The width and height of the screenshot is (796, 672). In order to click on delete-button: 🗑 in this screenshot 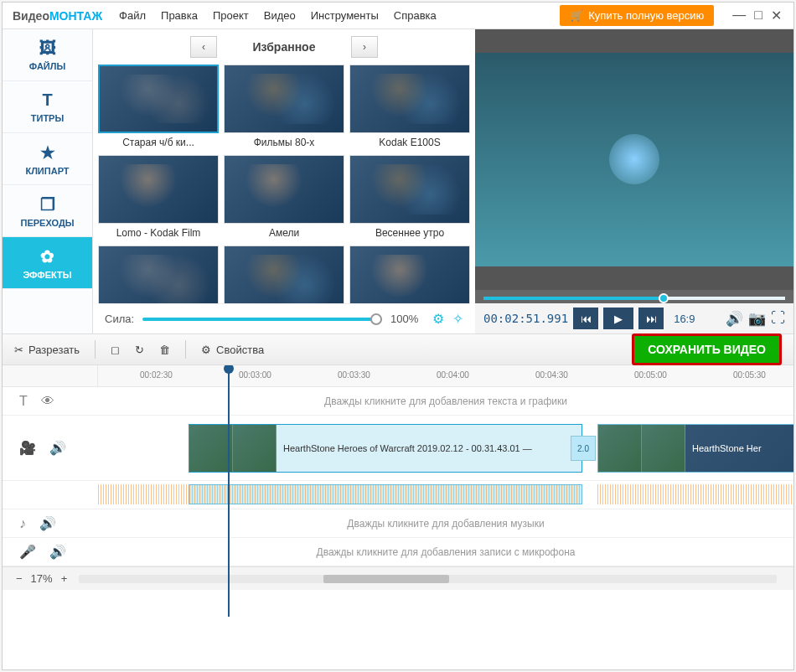, I will do `click(164, 350)`.